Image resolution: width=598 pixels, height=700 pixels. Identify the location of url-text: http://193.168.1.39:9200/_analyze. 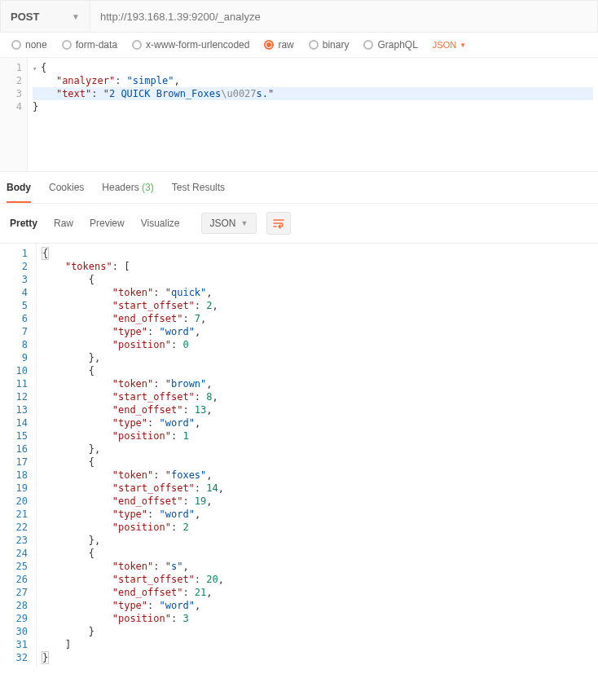
(181, 16).